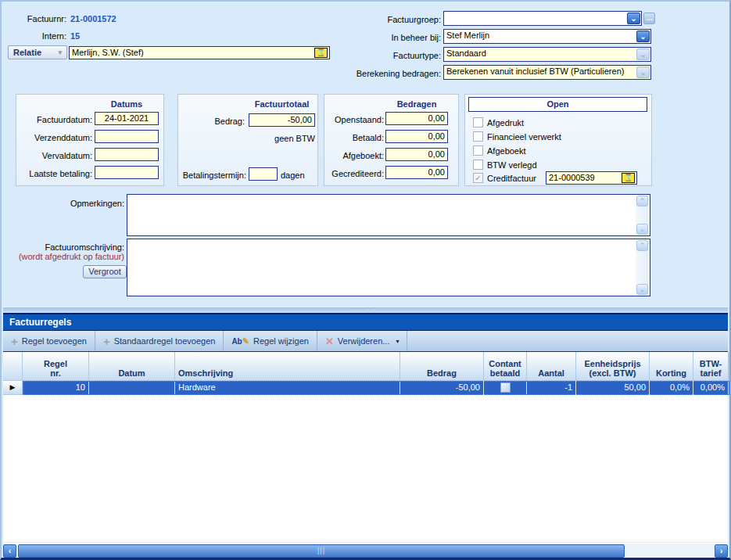  Describe the element at coordinates (13, 387) in the screenshot. I see `row-pointer-icon: ▶` at that location.